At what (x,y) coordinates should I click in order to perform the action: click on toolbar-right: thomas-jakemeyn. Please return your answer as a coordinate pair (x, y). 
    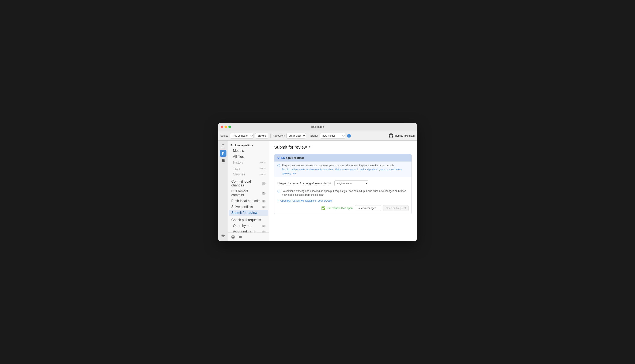
    Looking at the image, I should click on (402, 136).